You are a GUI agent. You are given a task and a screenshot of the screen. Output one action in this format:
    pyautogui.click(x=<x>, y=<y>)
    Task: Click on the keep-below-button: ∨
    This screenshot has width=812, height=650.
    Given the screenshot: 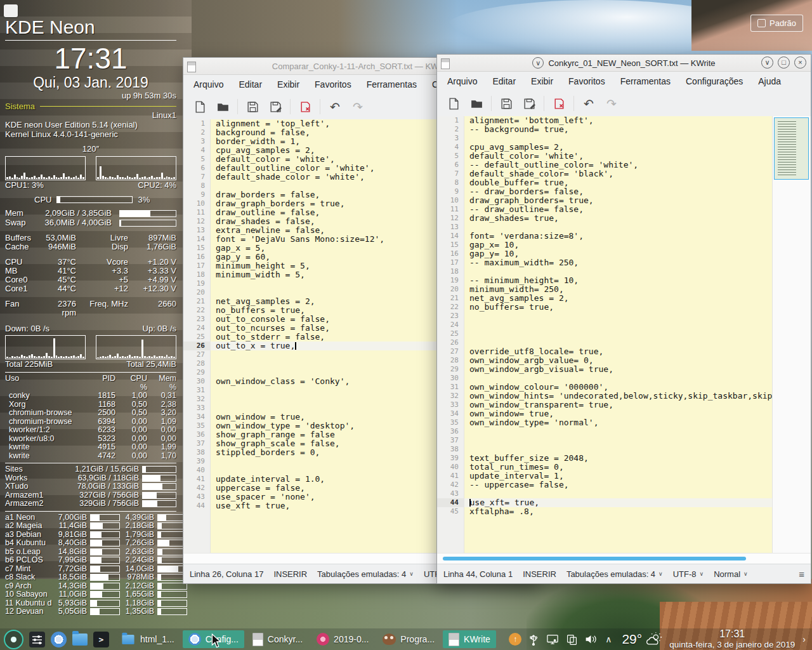 What is the action you would take?
    pyautogui.click(x=538, y=63)
    